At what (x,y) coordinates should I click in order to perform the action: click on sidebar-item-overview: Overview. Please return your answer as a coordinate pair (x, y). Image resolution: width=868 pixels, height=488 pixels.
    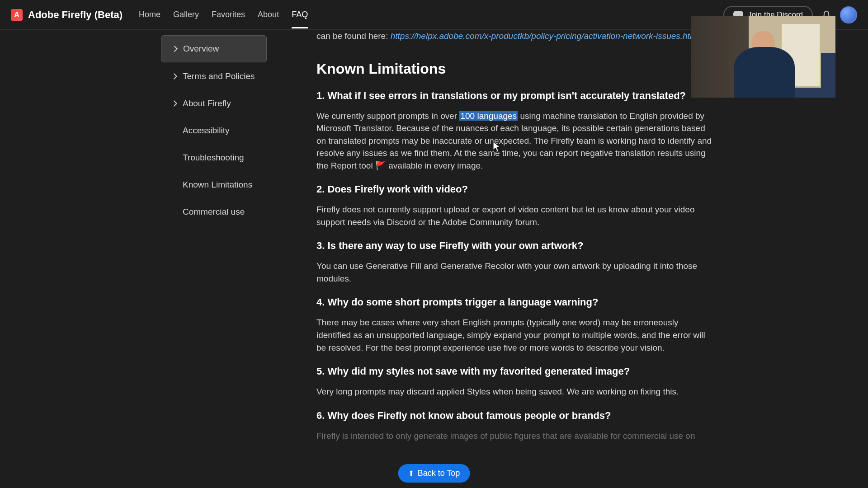
    Looking at the image, I should click on (214, 49).